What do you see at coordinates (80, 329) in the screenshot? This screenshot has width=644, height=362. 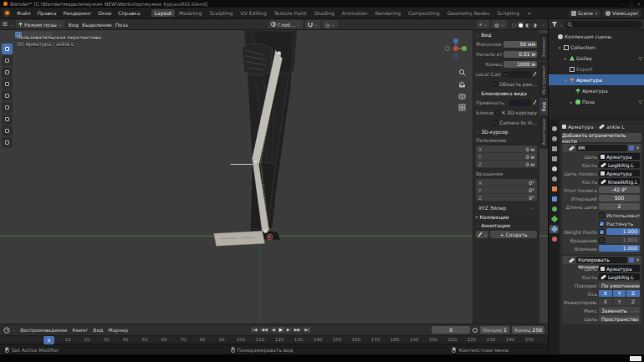 I see `timeline-menu-кеинг: Кеинг` at bounding box center [80, 329].